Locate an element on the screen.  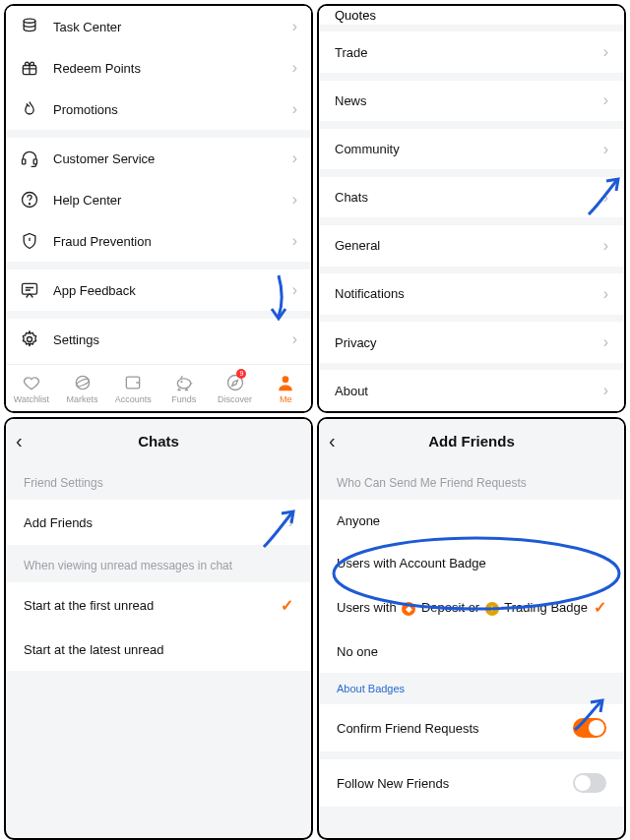
opt-label: No one is located at coordinates (472, 651).